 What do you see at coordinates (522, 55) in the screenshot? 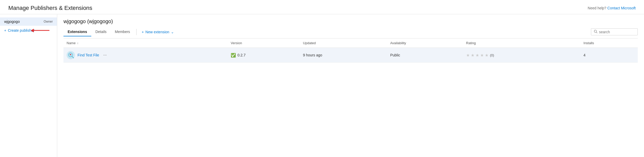
I see `cell-rating: ★ ★ ★ ★ ★ (0)` at bounding box center [522, 55].